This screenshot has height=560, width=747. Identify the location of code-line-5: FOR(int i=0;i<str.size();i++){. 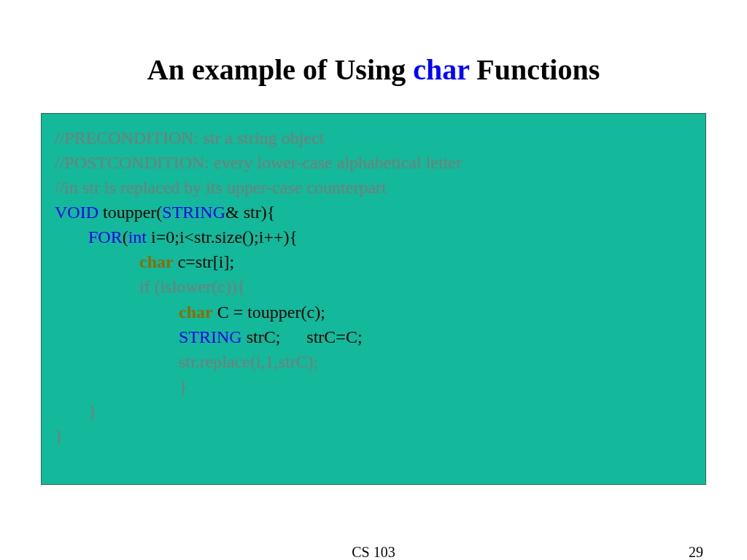
(374, 237).